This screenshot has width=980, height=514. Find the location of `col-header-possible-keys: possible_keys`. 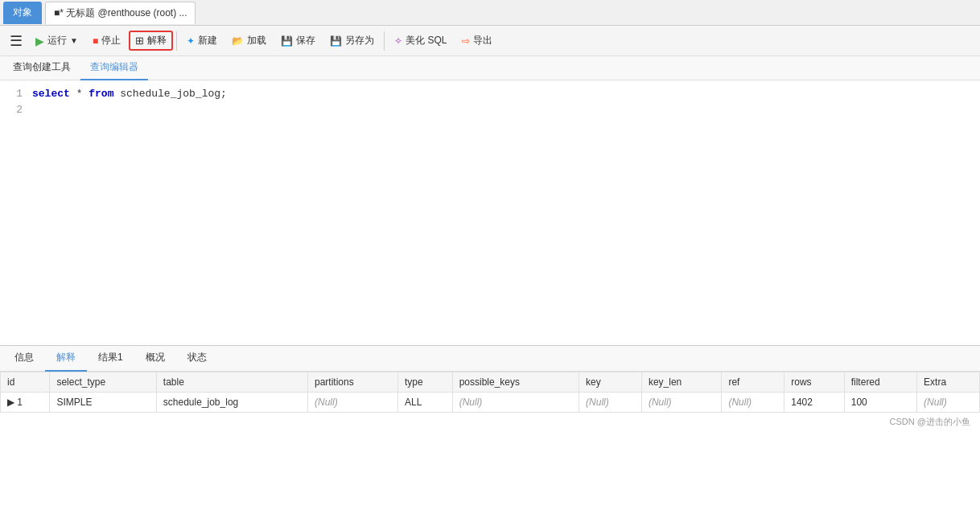

col-header-possible-keys: possible_keys is located at coordinates (515, 383).